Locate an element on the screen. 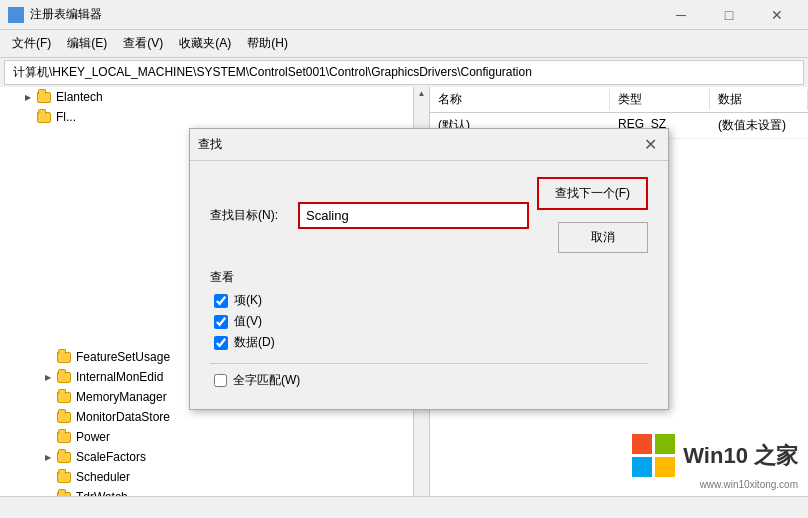 The width and height of the screenshot is (808, 518). find-input-wrapper is located at coordinates (414, 216).